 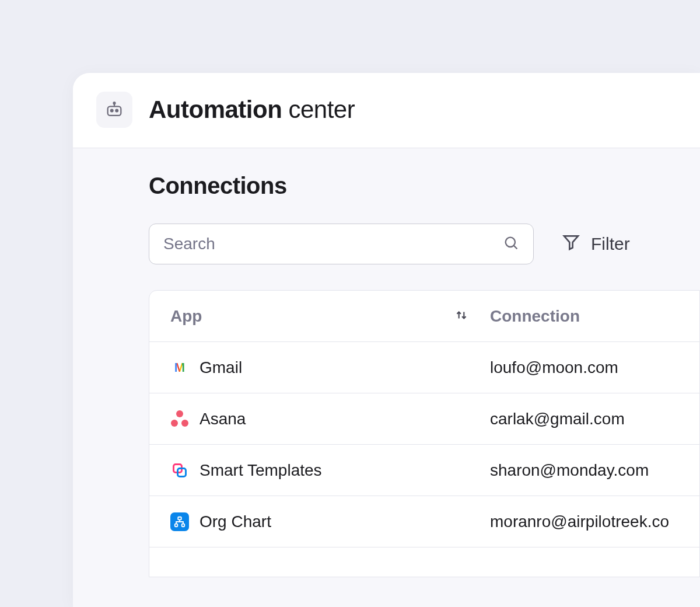 What do you see at coordinates (425, 562) in the screenshot?
I see `table-row` at bounding box center [425, 562].